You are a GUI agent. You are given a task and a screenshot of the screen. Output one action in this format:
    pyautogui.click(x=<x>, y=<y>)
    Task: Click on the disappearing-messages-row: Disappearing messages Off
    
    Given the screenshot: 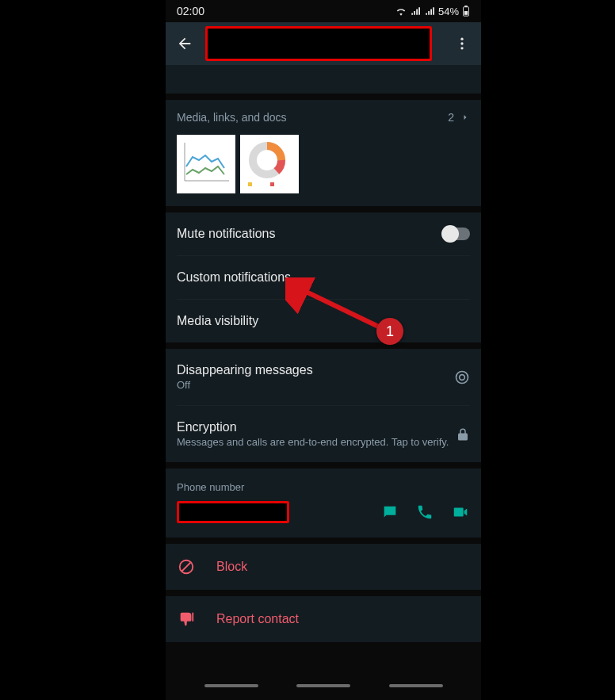 What is the action you would take?
    pyautogui.click(x=323, y=377)
    